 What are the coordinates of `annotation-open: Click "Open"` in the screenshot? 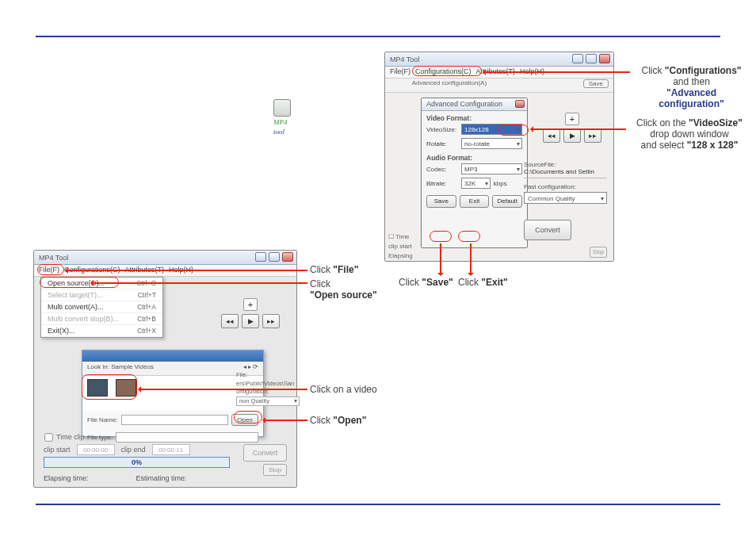 It's located at (338, 420).